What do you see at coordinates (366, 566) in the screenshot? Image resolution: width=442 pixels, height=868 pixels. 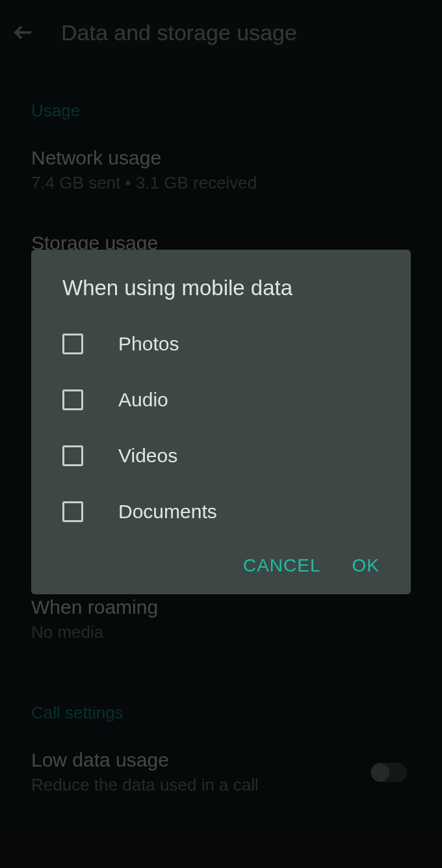 I see `ok-button: OK` at bounding box center [366, 566].